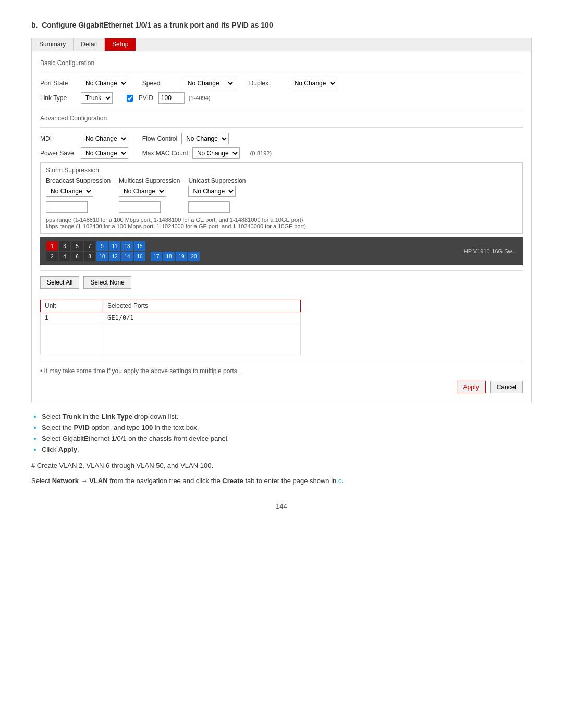 The image size is (563, 728). What do you see at coordinates (72, 306) in the screenshot?
I see `col-unit-header: Unit` at bounding box center [72, 306].